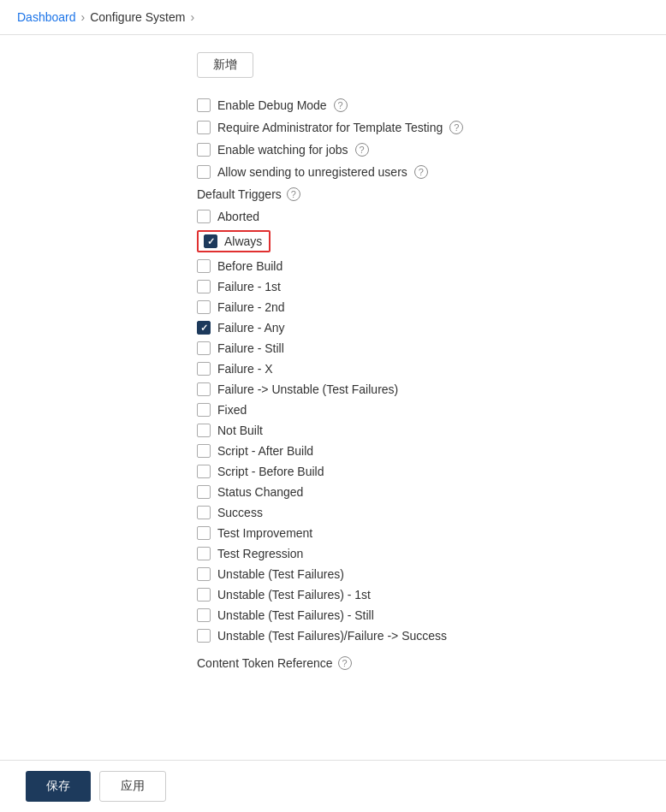 The width and height of the screenshot is (666, 812). I want to click on aborted-label: Aborted, so click(238, 216).